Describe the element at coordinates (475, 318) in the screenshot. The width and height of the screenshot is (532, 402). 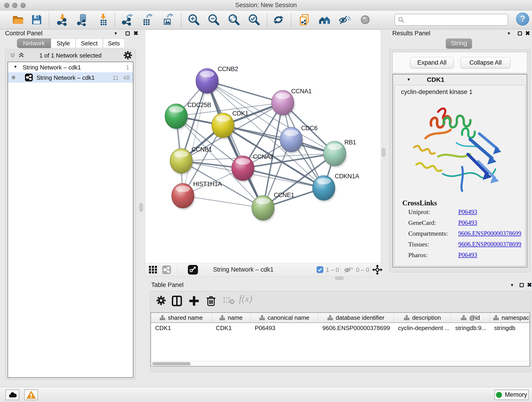
I see `column-label: @id` at that location.